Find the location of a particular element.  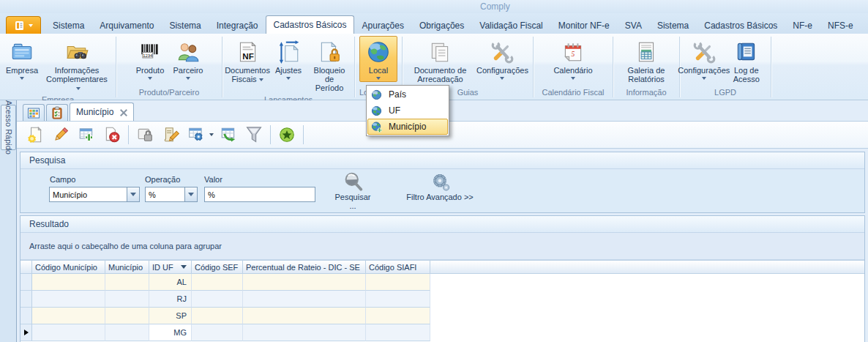

column-header-codigo-sef: Código SEF is located at coordinates (217, 267).